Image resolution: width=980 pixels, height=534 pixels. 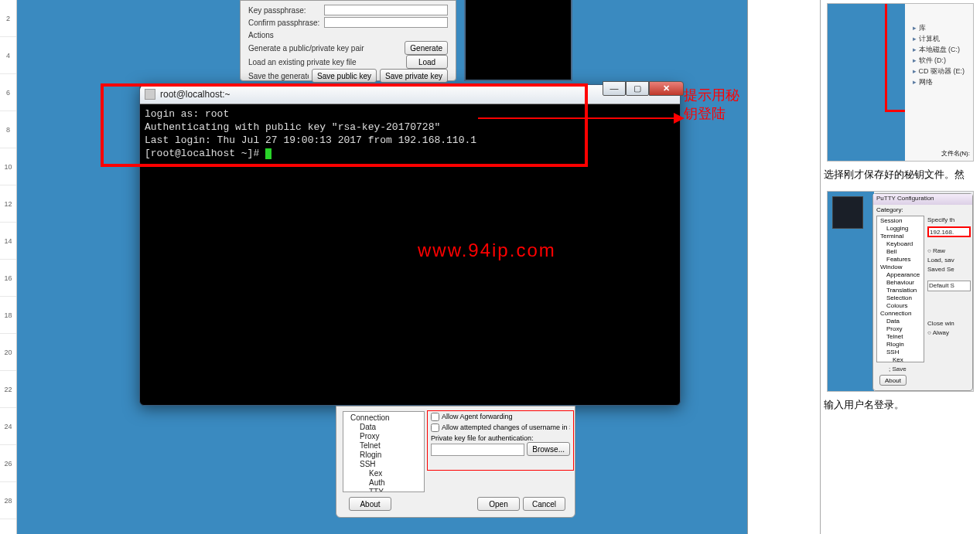 What do you see at coordinates (900, 291) in the screenshot?
I see `thumbnail-putty-config: PuTTY Configuration Category: Session Lo…` at bounding box center [900, 291].